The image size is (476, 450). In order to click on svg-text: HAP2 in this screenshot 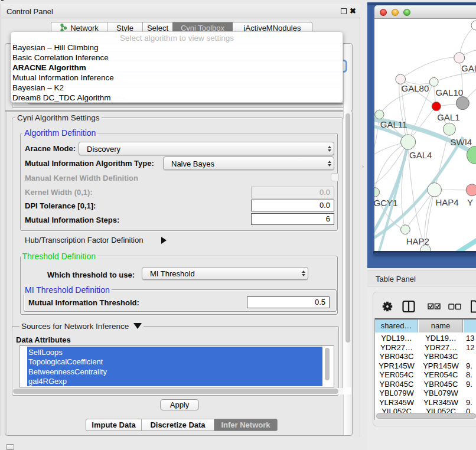, I will do `click(418, 241)`.